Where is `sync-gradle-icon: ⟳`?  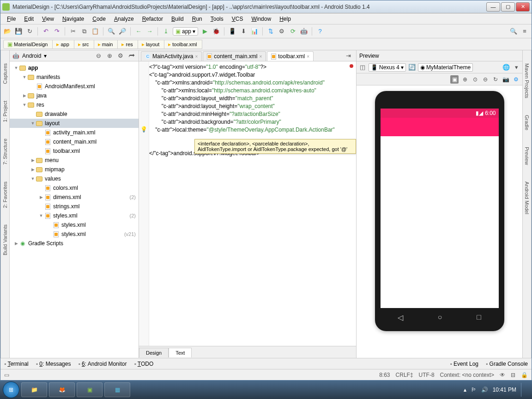 sync-gradle-icon: ⟳ is located at coordinates (293, 31).